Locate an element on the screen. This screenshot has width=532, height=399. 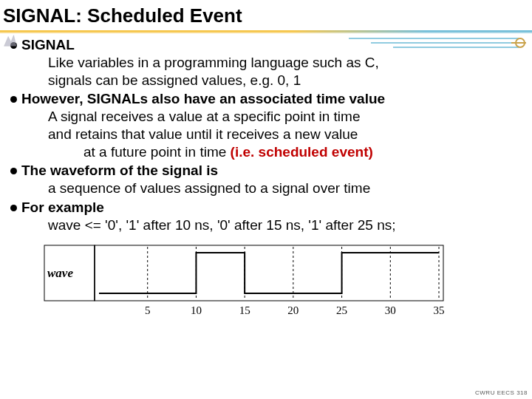
bullet-sub: wave <= '0', '1' after 10 ns, '0' after … is located at coordinates (275, 225).